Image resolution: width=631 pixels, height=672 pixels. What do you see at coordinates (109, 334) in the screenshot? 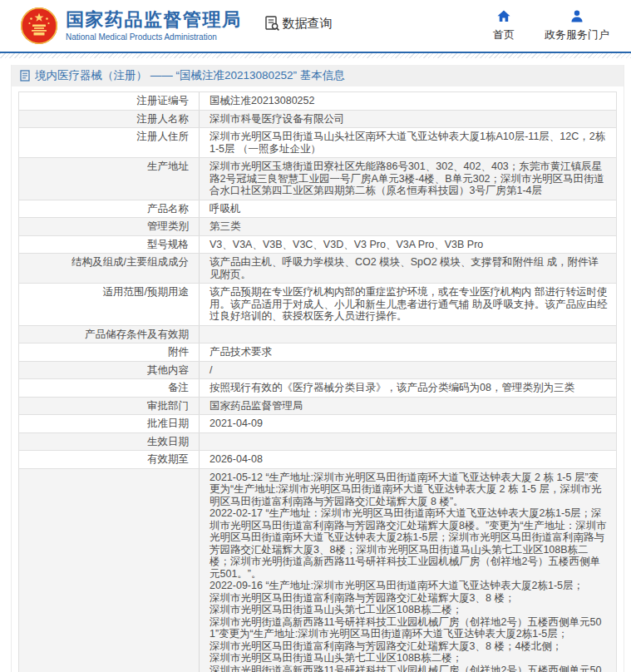
I see `row-label: 产品储存条件及有效期` at bounding box center [109, 334].